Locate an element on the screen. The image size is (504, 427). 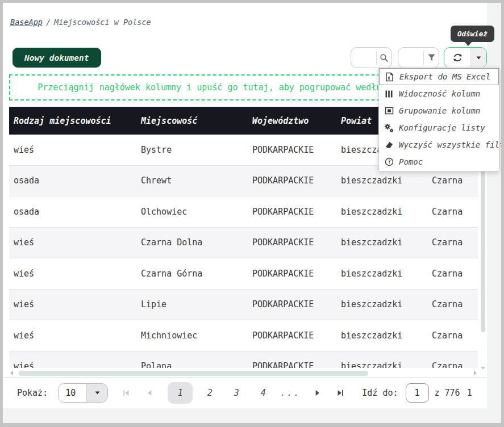
help-icon: ? is located at coordinates (389, 162).